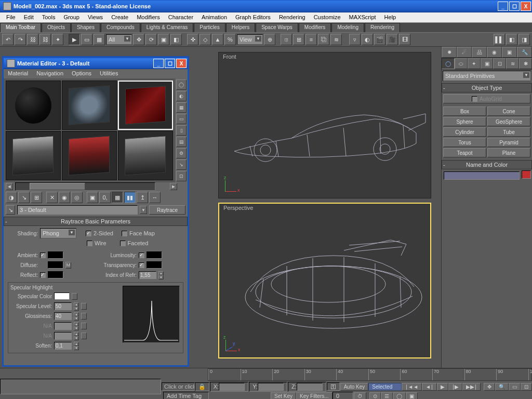 The image size is (532, 399). I want to click on pct-snap-button: %, so click(230, 39).